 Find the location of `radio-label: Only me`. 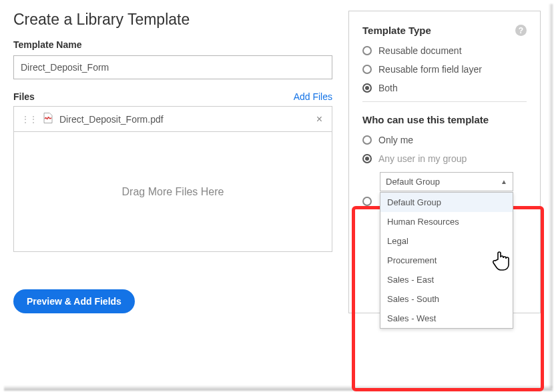

radio-label: Only me is located at coordinates (396, 140).